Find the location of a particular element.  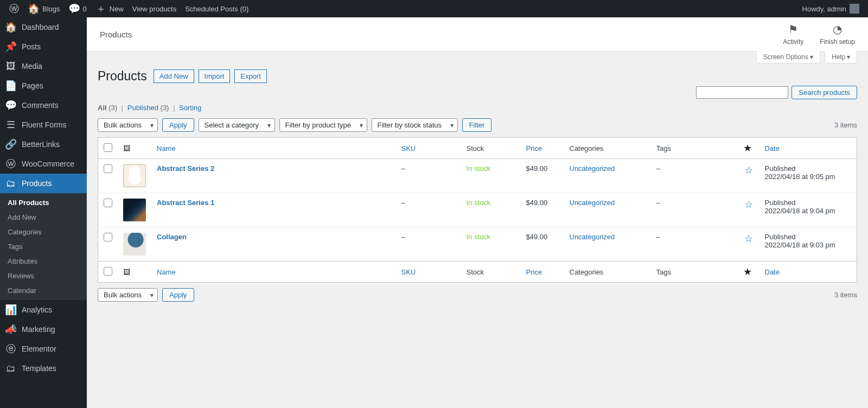

sidebar-item-elementor: ⓔElementor is located at coordinates (43, 349).